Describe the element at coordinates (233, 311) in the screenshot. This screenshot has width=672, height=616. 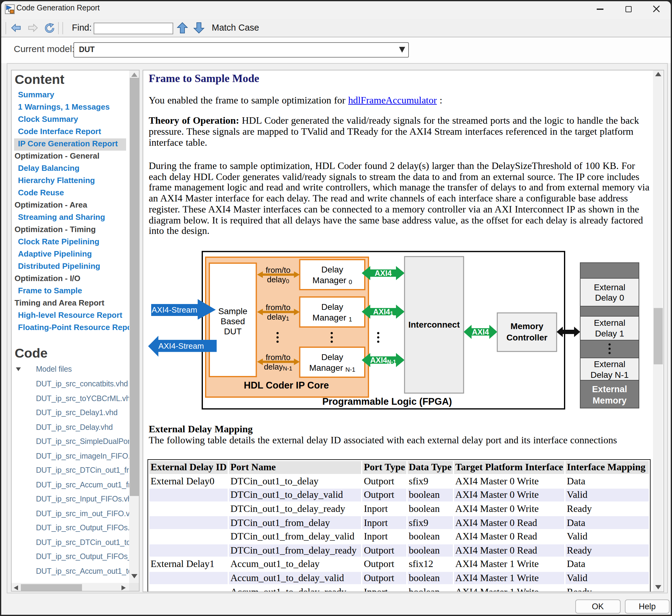
I see `svg-text: Sample` at that location.